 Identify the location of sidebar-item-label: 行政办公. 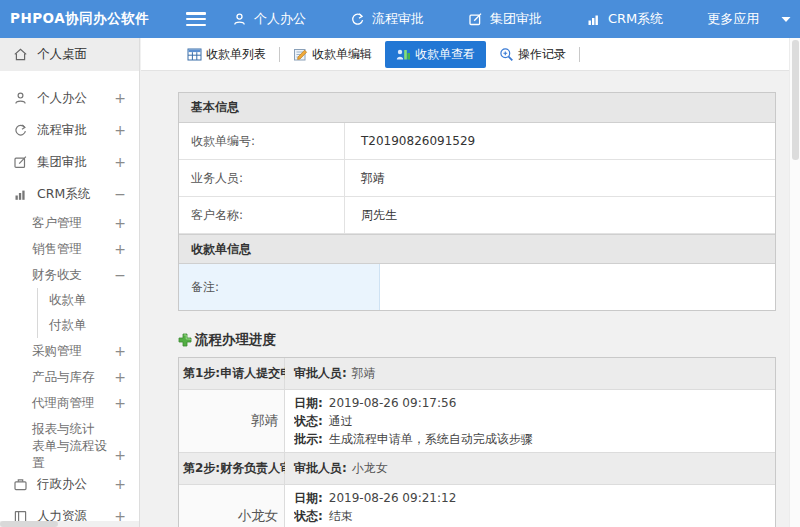
(62, 484).